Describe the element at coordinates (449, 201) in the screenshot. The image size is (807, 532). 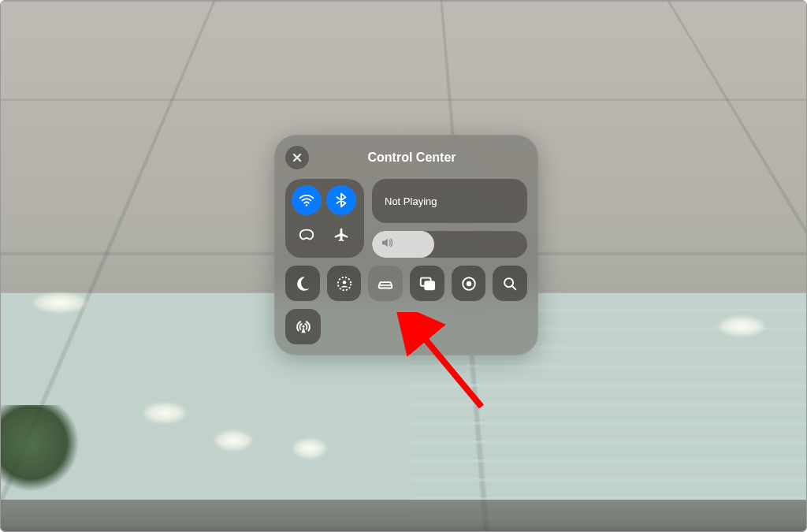
I see `now-playing-tile: Not Playing` at that location.